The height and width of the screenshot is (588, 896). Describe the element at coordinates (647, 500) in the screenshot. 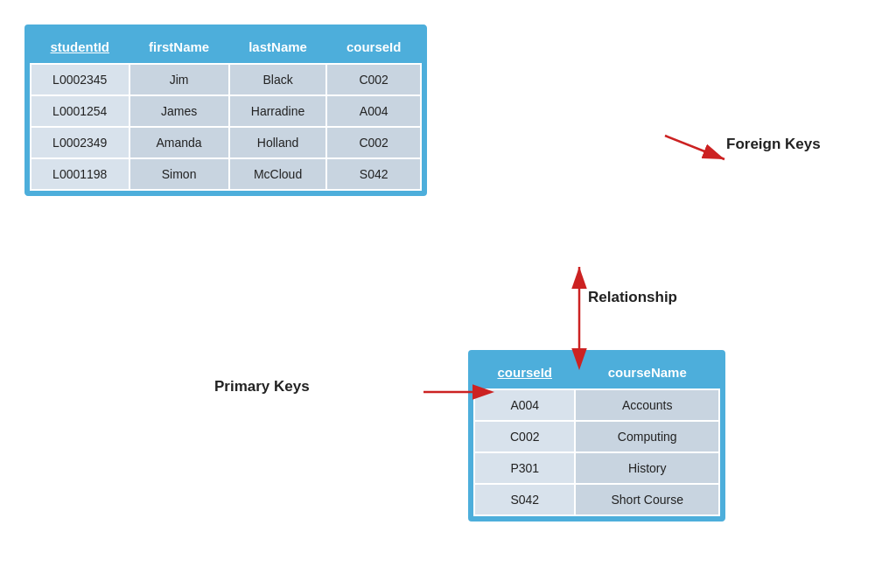

I see `table-cell: Short Course` at that location.